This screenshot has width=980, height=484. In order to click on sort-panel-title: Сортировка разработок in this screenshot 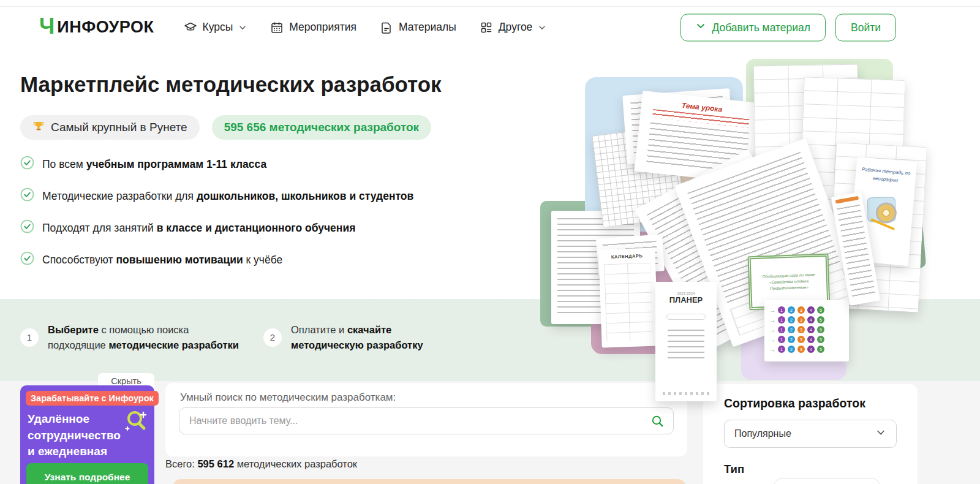, I will do `click(795, 403)`.